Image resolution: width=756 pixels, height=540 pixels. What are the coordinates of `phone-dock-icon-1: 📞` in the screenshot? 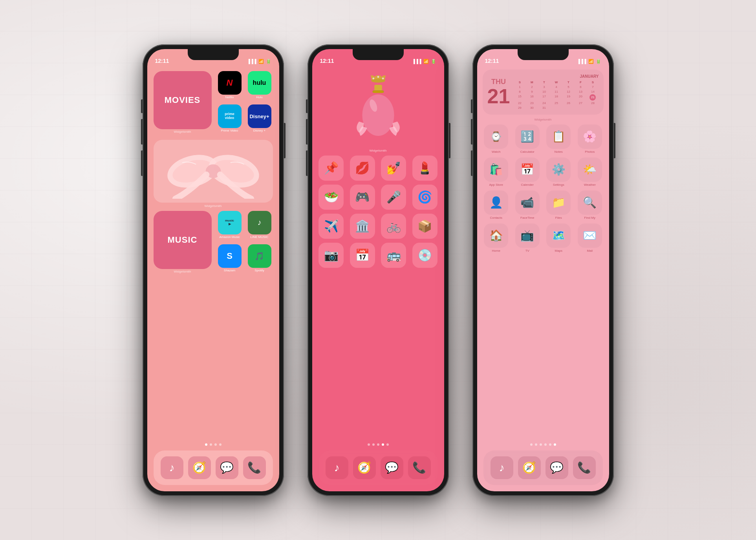 It's located at (254, 468).